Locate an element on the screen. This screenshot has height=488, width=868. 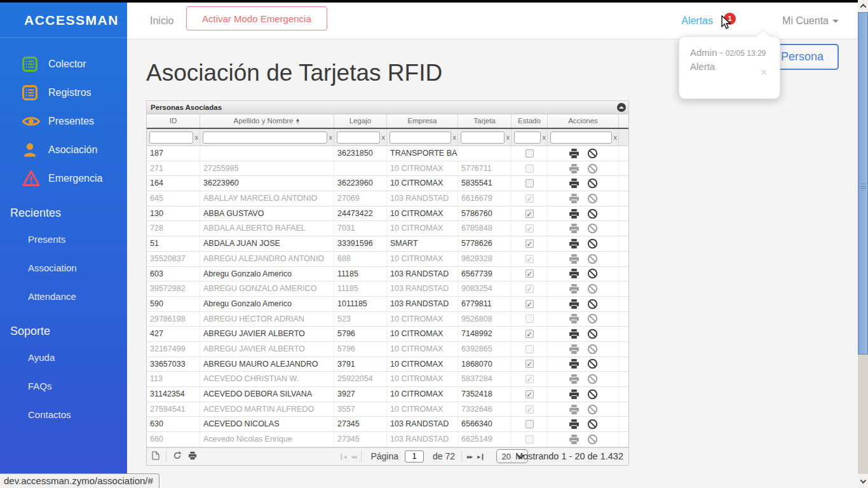
column-header-apellido-y-nombre: Apellido y Nombre▲▼ is located at coordinates (267, 121).